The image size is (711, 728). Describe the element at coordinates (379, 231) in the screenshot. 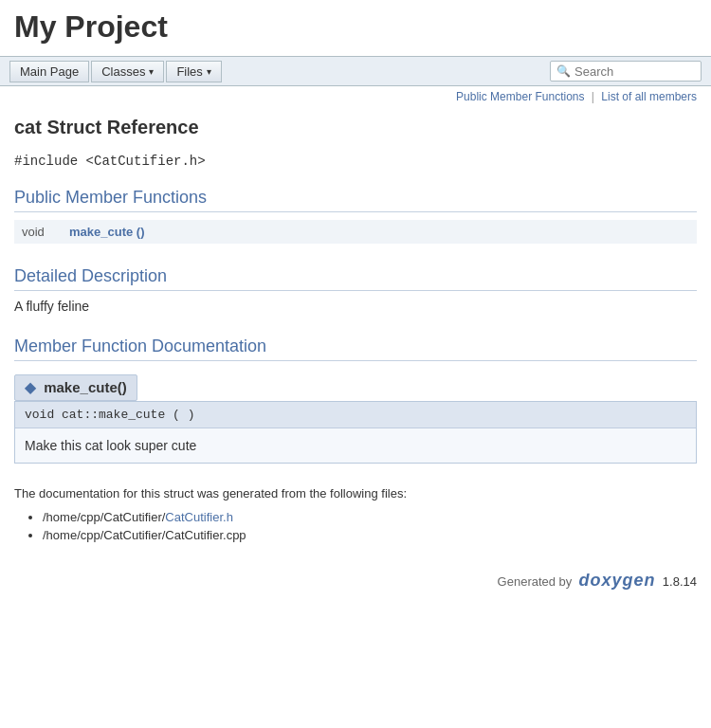

I see `function-cell: make_cute ()` at that location.